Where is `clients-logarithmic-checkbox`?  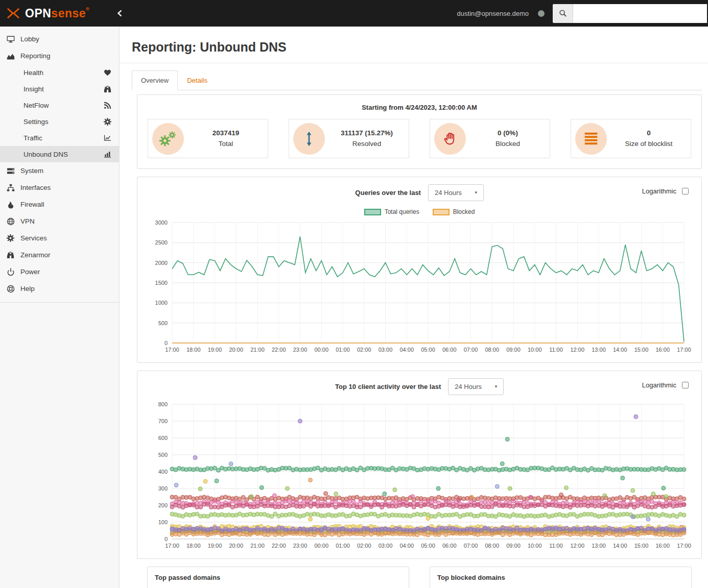 clients-logarithmic-checkbox is located at coordinates (686, 385).